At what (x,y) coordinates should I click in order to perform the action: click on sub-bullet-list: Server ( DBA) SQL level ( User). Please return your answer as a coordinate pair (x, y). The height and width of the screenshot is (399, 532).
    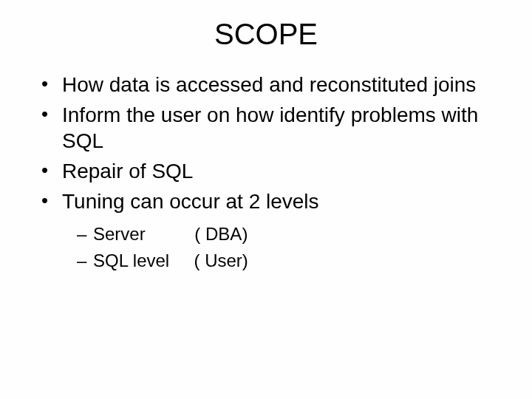
    Looking at the image, I should click on (290, 247).